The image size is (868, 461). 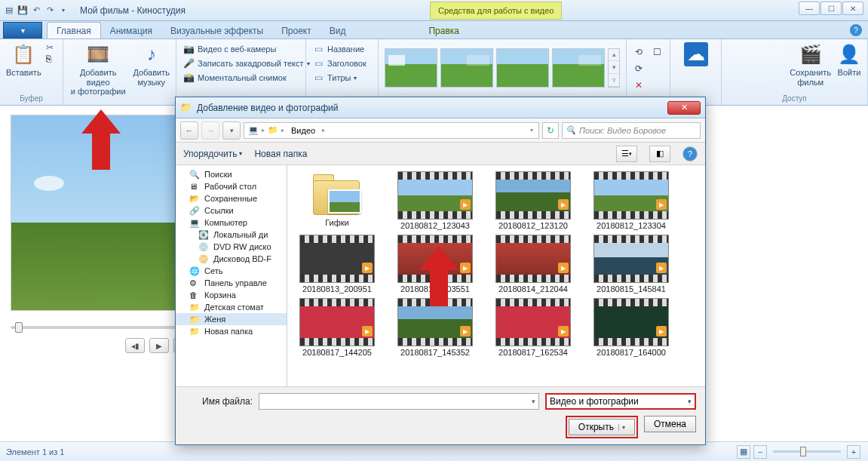 I want to click on nav-back-button: ←, so click(x=189, y=131).